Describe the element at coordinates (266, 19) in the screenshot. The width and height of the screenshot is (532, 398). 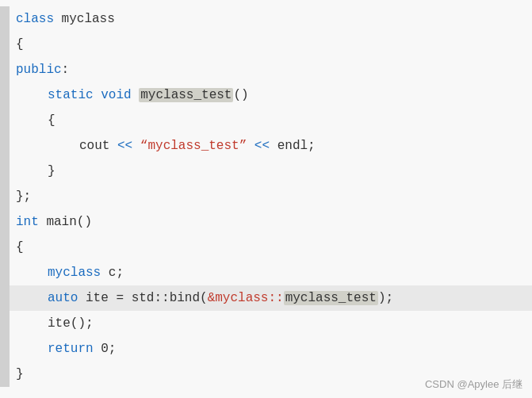
I see `code-line-1: class myclass` at that location.